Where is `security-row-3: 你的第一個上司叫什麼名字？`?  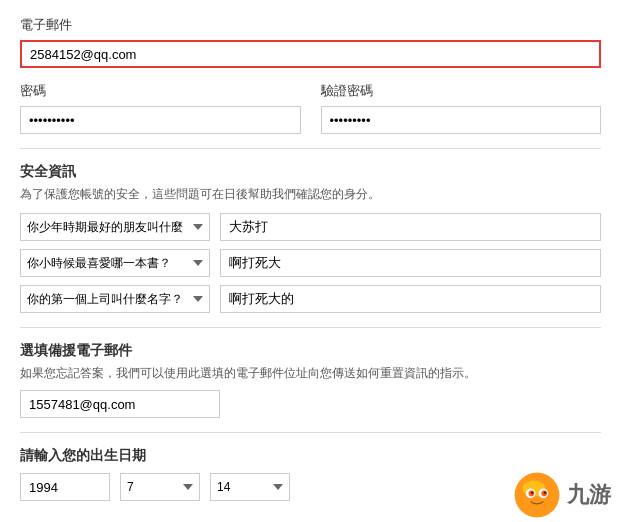
security-row-3: 你的第一個上司叫什麼名字？ is located at coordinates (310, 299).